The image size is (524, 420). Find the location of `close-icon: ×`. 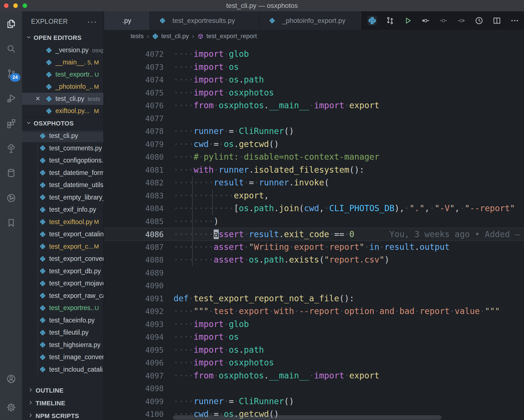

close-icon: × is located at coordinates (41, 99).